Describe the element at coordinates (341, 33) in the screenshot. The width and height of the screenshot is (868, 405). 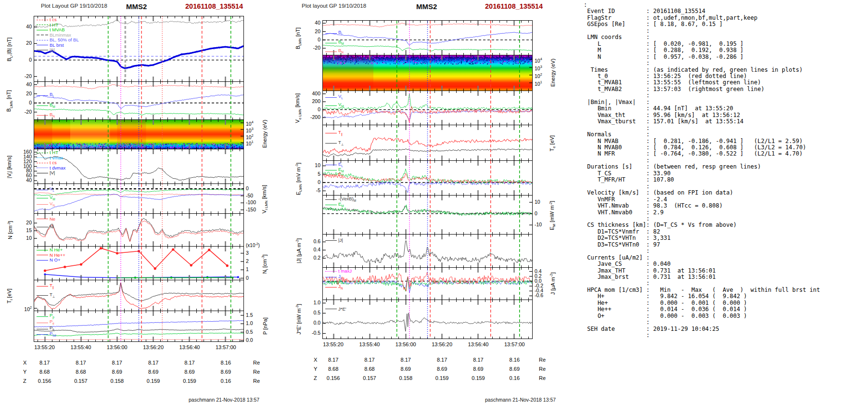
I see `legend-label: BL` at that location.